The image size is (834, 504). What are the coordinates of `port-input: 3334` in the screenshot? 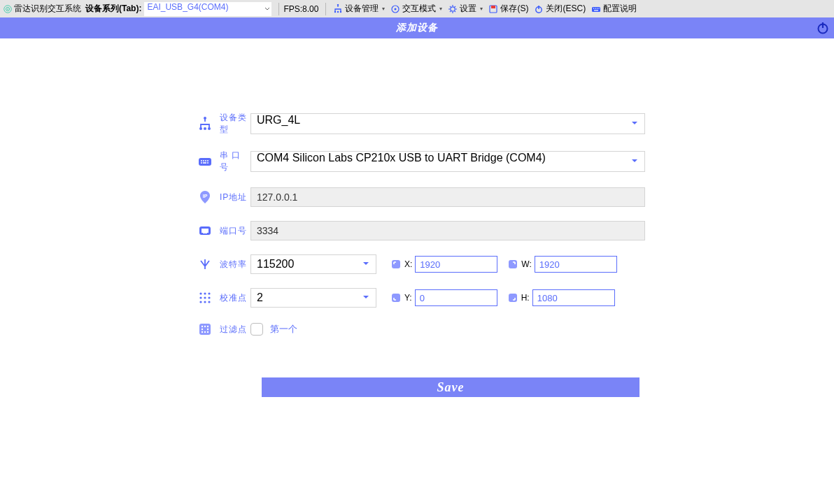 It's located at (448, 231).